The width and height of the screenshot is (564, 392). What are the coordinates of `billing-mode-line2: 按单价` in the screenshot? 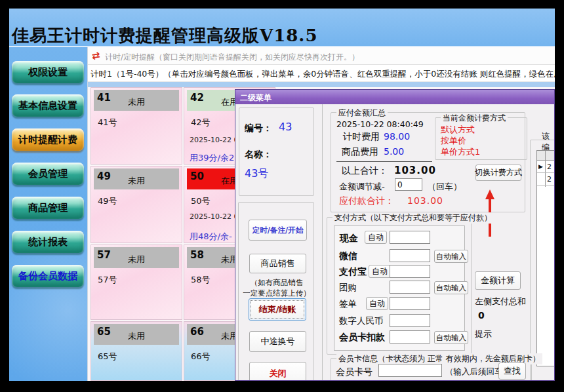 It's located at (454, 141).